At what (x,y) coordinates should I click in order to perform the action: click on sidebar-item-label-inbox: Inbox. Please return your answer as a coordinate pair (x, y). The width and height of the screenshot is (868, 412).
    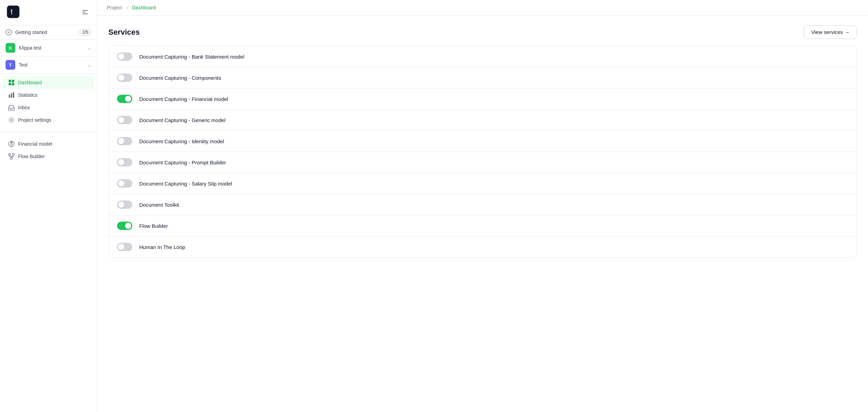
    Looking at the image, I should click on (24, 108).